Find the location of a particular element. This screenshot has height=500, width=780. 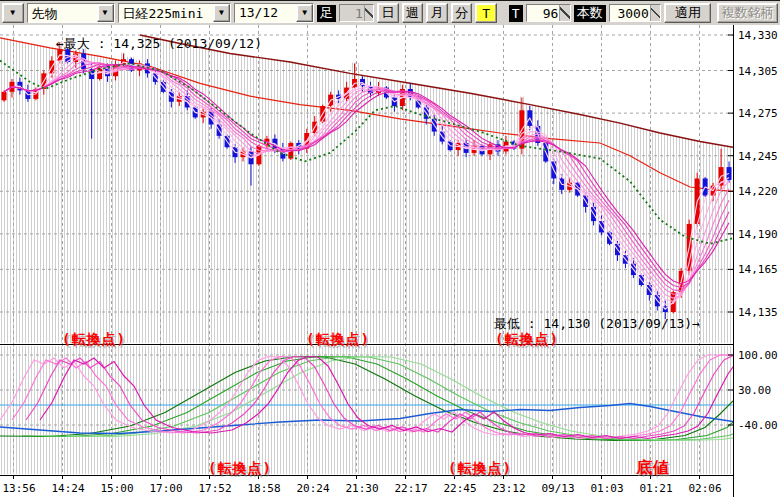

svg-text: -40.00 is located at coordinates (758, 426).